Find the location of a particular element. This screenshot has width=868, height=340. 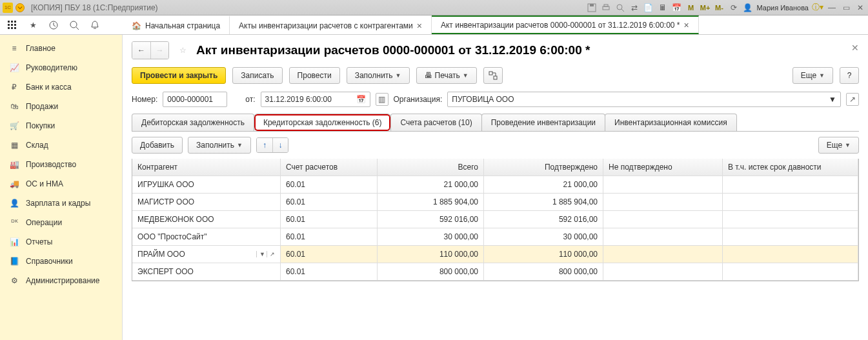

organization-input: ПУГОВИЦА ООО▼ is located at coordinates (644, 99).